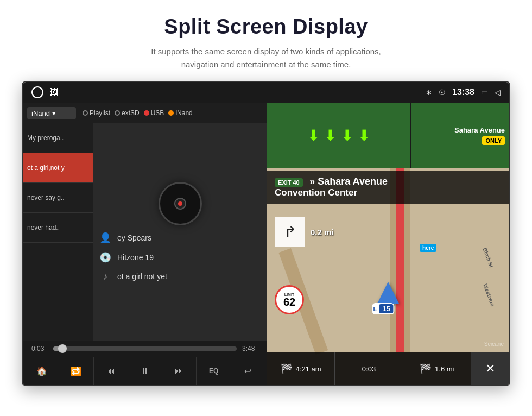 Image resolution: width=532 pixels, height=416 pixels. I want to click on source-current: iNand, so click(41, 113).